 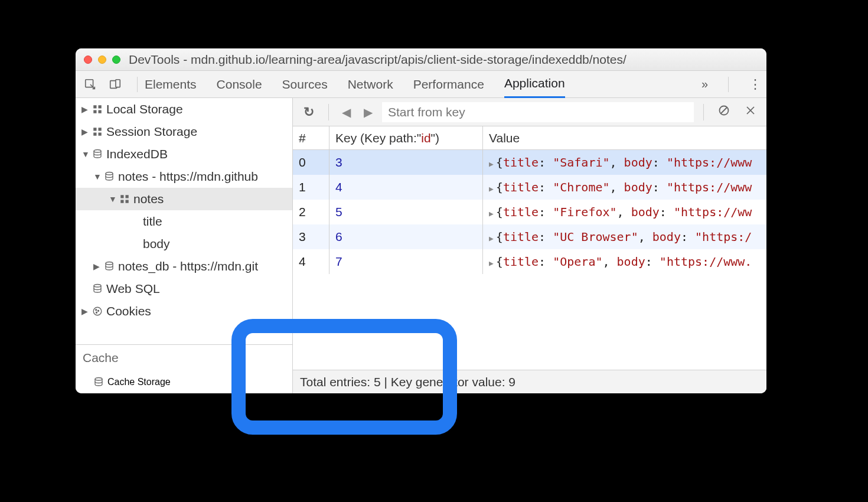 I want to click on sidebar-item-label: Session Storage, so click(x=152, y=132).